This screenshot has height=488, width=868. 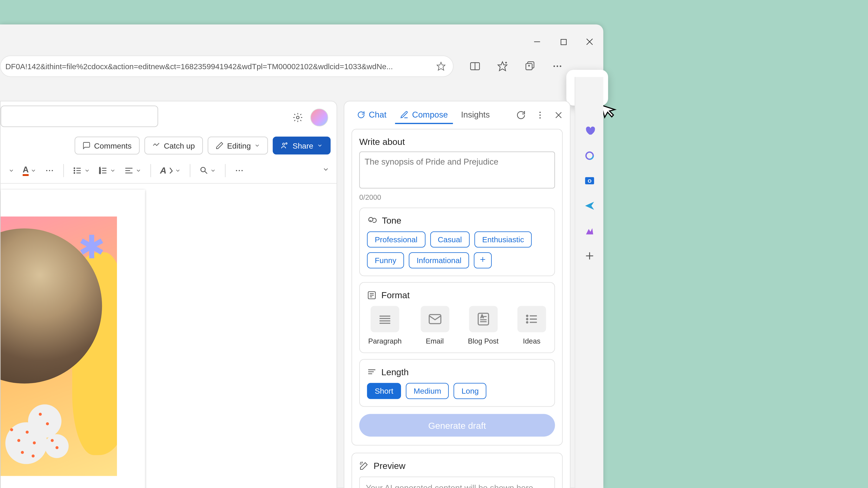 I want to click on editing-label: Editing, so click(x=239, y=145).